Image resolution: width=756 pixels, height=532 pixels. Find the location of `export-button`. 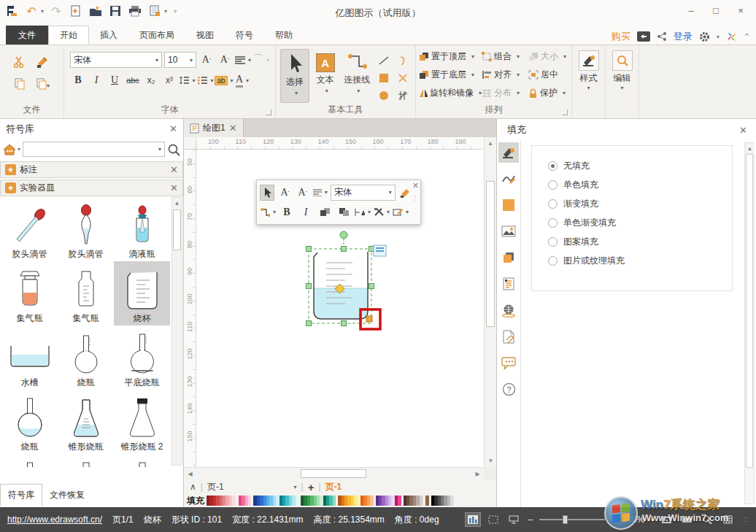

export-button is located at coordinates (155, 11).